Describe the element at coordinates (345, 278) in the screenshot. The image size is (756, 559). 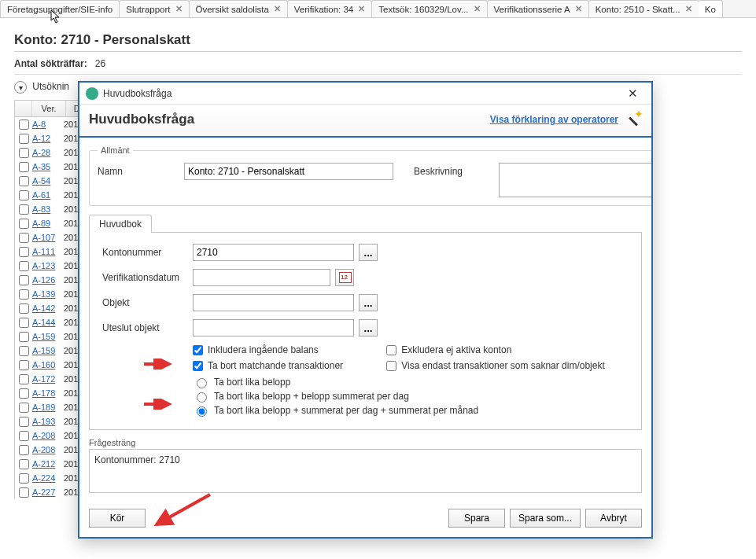
I see `calendar-icon` at that location.